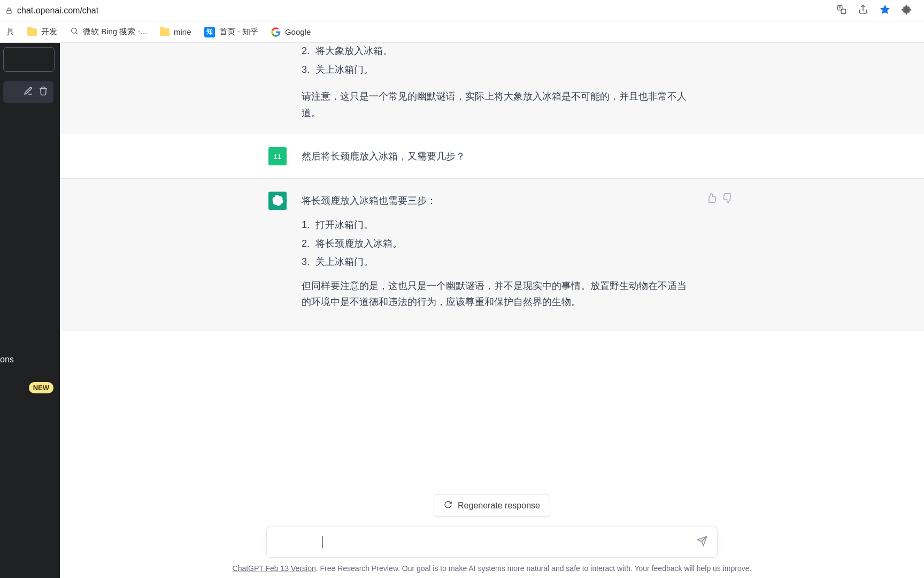  What do you see at coordinates (907, 11) in the screenshot?
I see `extensions-icon` at bounding box center [907, 11].